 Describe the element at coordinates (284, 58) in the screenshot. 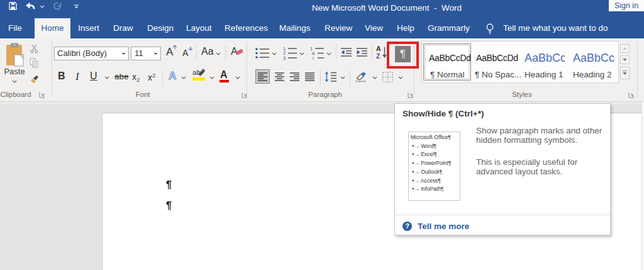

I see `svg-text: 3` at that location.